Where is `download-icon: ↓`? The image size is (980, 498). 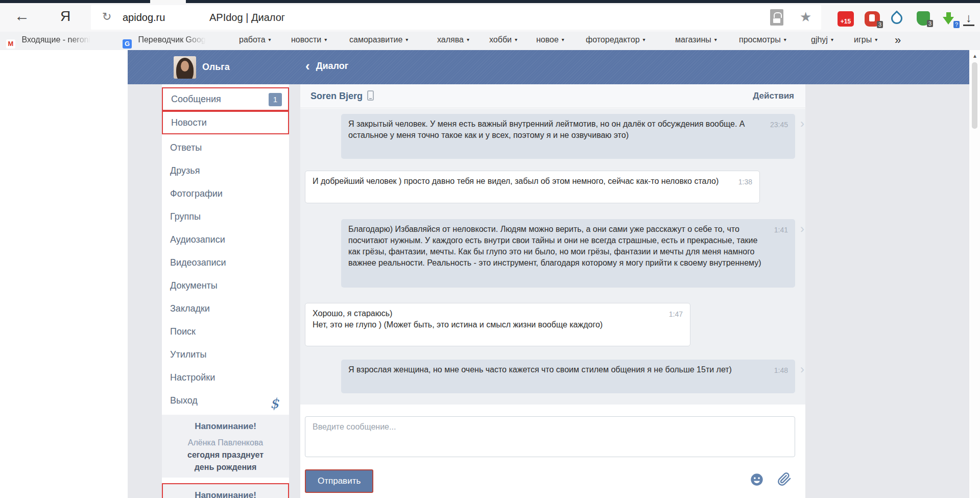 download-icon: ↓ is located at coordinates (969, 18).